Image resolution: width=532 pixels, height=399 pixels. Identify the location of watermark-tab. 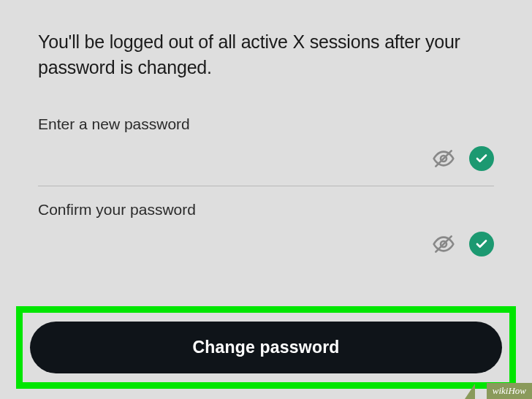
(470, 392).